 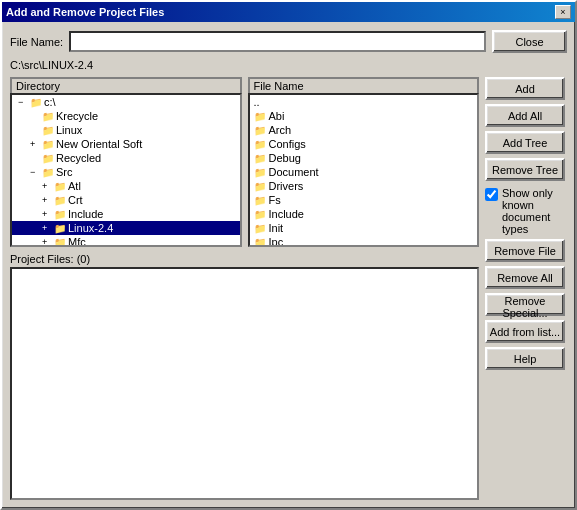 What do you see at coordinates (126, 200) in the screenshot?
I see `tree-item-crt: + 📁 Crt` at bounding box center [126, 200].